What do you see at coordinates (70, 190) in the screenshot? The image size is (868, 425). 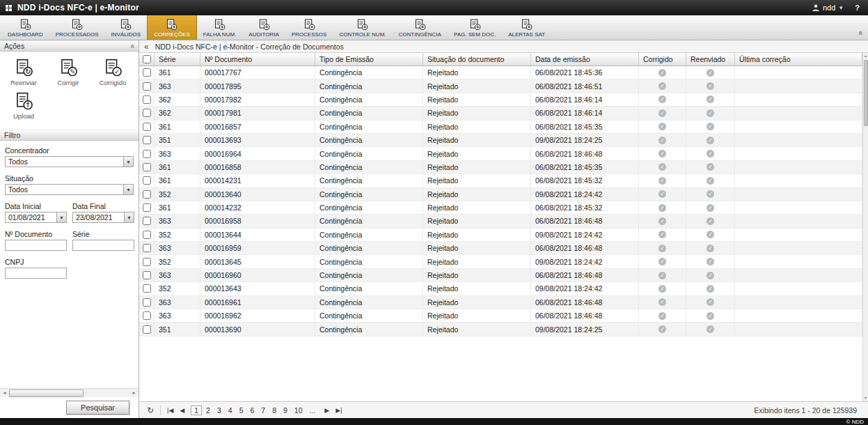 I see `situacao-select: Todos ▼` at bounding box center [70, 190].